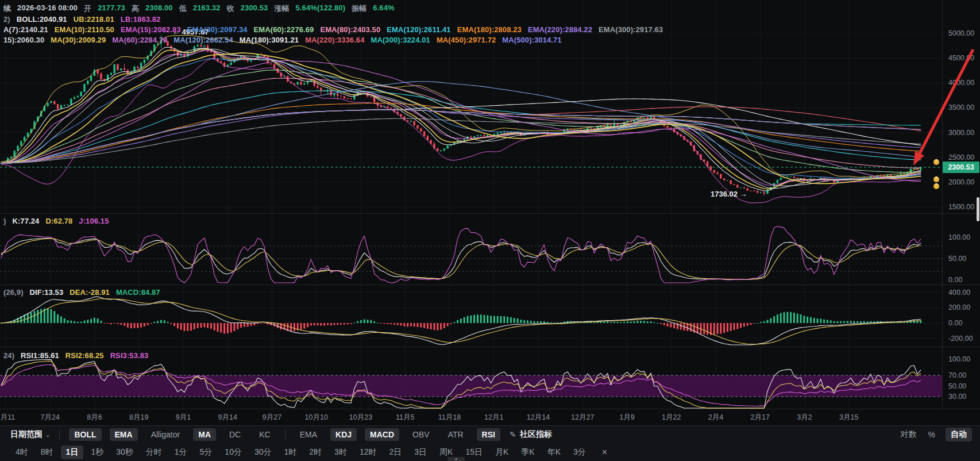 The width and height of the screenshot is (980, 461). I want to click on timeframe-button-年k: 年K, so click(554, 452).